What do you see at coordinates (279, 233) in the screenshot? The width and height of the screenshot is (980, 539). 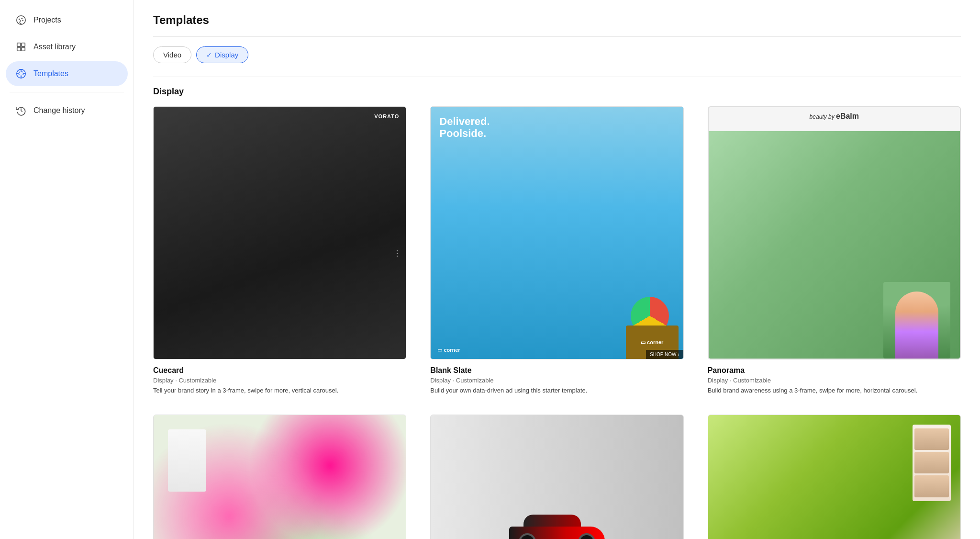 I see `thumb-cuecard: VORATO LEAVE THEPAST IN THEDUST ⋮` at bounding box center [279, 233].